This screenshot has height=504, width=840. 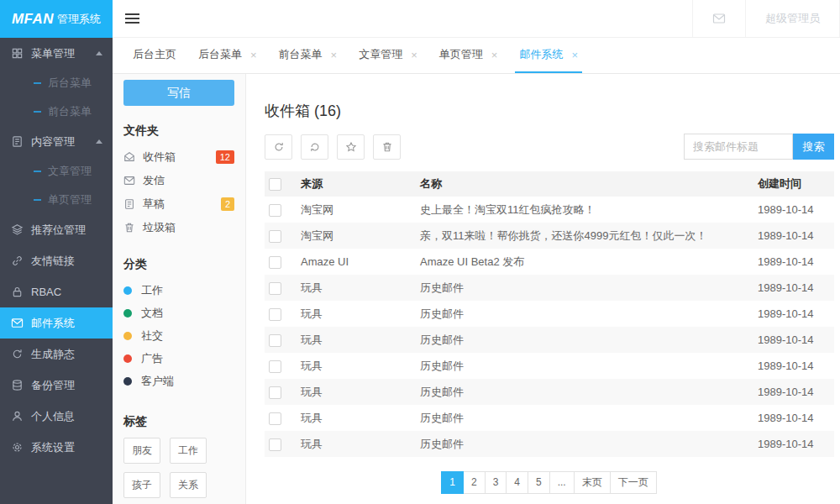 I want to click on delete-button, so click(x=386, y=147).